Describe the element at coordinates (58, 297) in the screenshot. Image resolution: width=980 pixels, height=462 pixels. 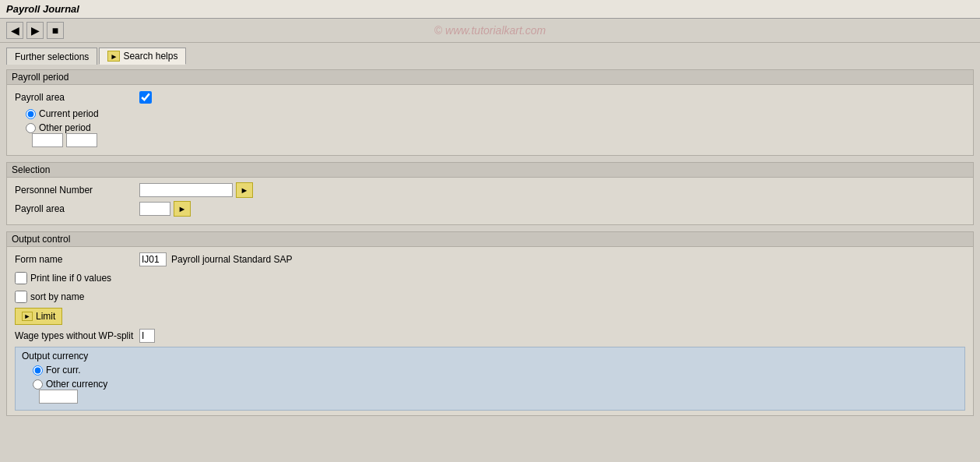
I see `sort-by-name-label: sort by name` at that location.